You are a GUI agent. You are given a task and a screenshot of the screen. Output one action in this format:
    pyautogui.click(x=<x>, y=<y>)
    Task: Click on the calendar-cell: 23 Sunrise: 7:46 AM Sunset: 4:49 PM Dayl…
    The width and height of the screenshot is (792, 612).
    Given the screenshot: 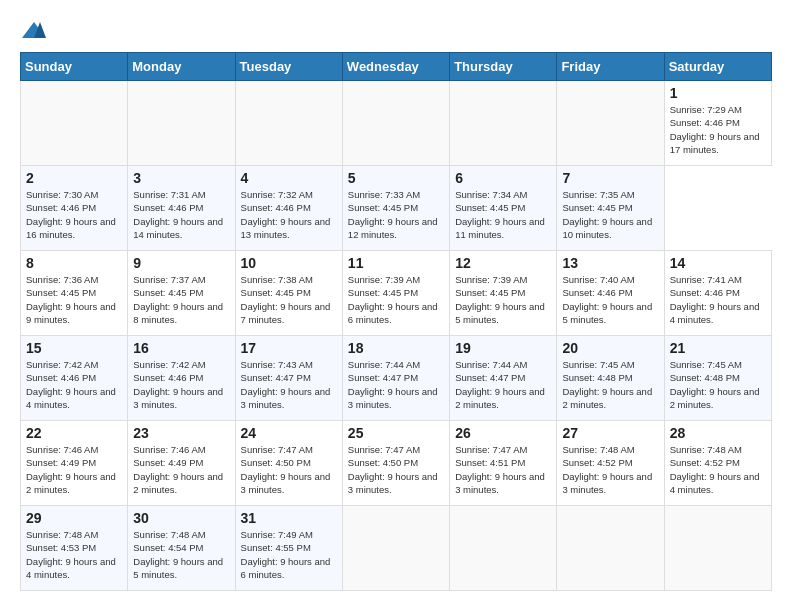 What is the action you would take?
    pyautogui.click(x=182, y=464)
    